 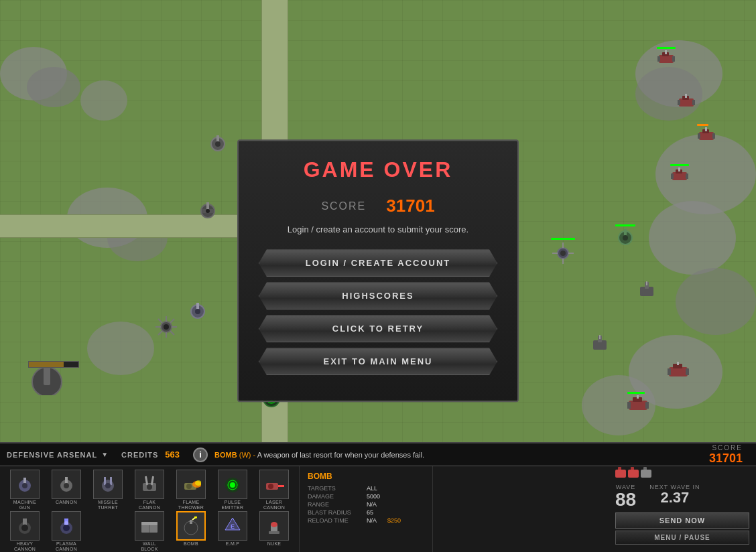 I want to click on wave-section: WAVE 88, so click(x=626, y=496).